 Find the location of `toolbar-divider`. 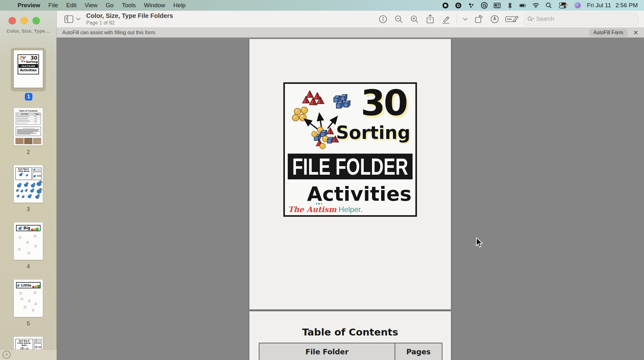

toolbar-divider is located at coordinates (457, 19).